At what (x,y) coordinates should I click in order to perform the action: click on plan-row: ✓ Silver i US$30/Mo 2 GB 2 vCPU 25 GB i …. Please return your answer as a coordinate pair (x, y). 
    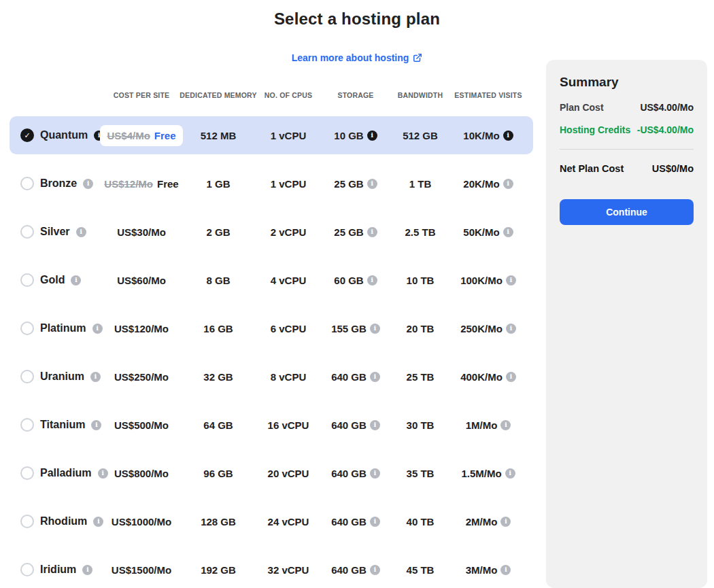
    Looking at the image, I should click on (271, 232).